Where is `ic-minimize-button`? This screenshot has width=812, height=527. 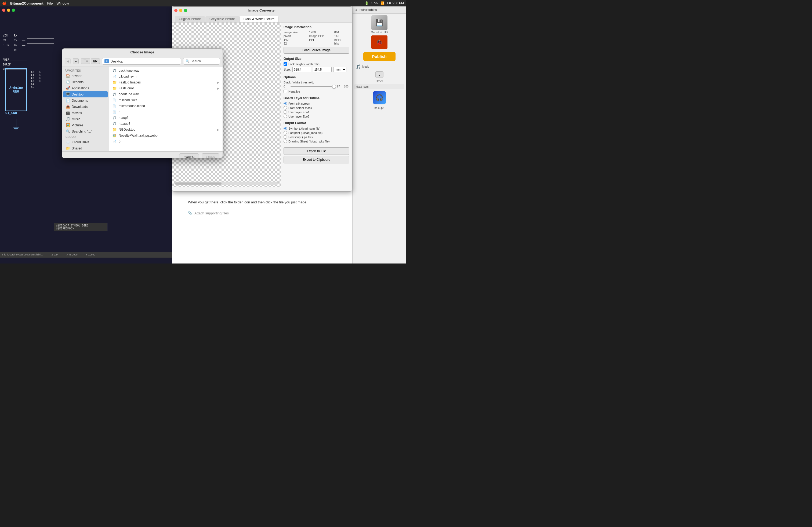
ic-minimize-button is located at coordinates (181, 10).